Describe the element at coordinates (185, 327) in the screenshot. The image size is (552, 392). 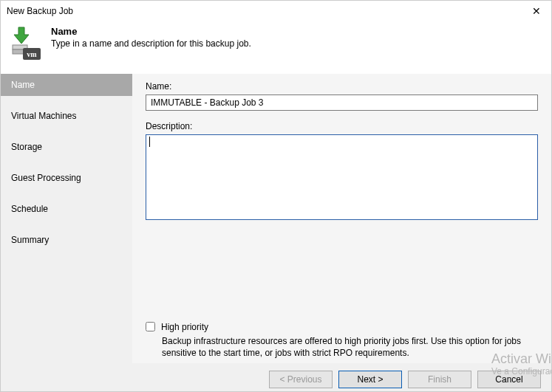
I see `high-priority-label: High priority` at that location.